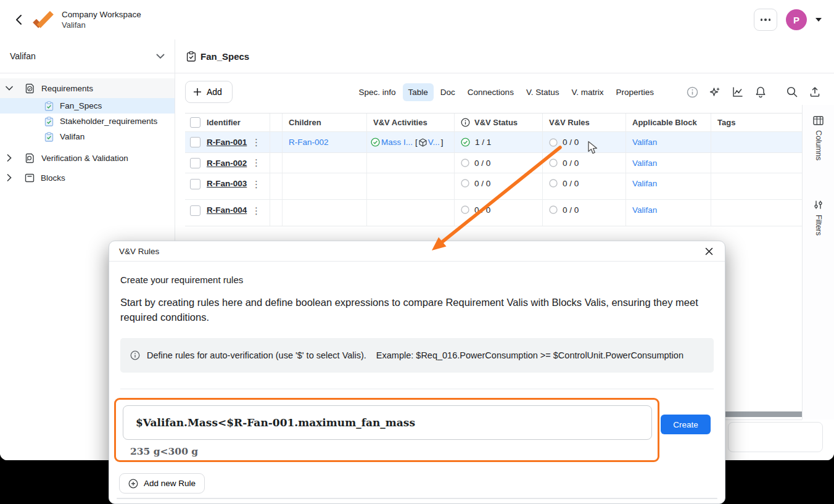 This screenshot has width=834, height=504. What do you see at coordinates (81, 106) in the screenshot?
I see `sidebar-item-label: Fan_Specs` at bounding box center [81, 106].